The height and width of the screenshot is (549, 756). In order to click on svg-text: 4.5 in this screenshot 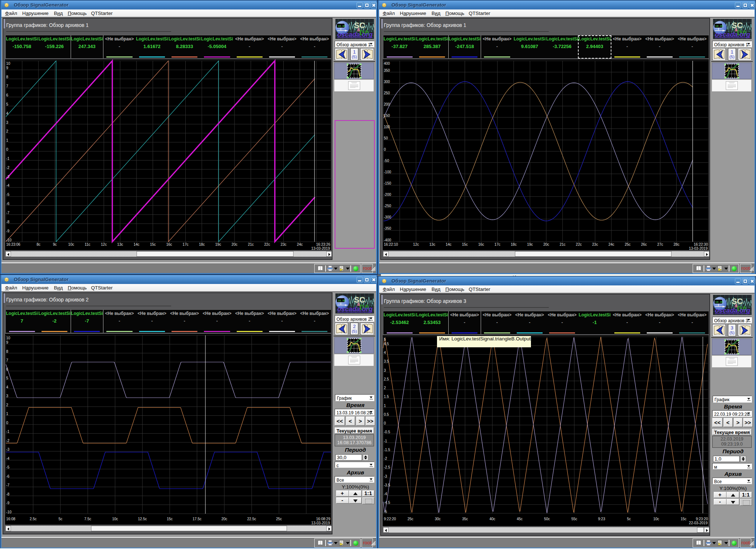, I will do `click(386, 344)`.